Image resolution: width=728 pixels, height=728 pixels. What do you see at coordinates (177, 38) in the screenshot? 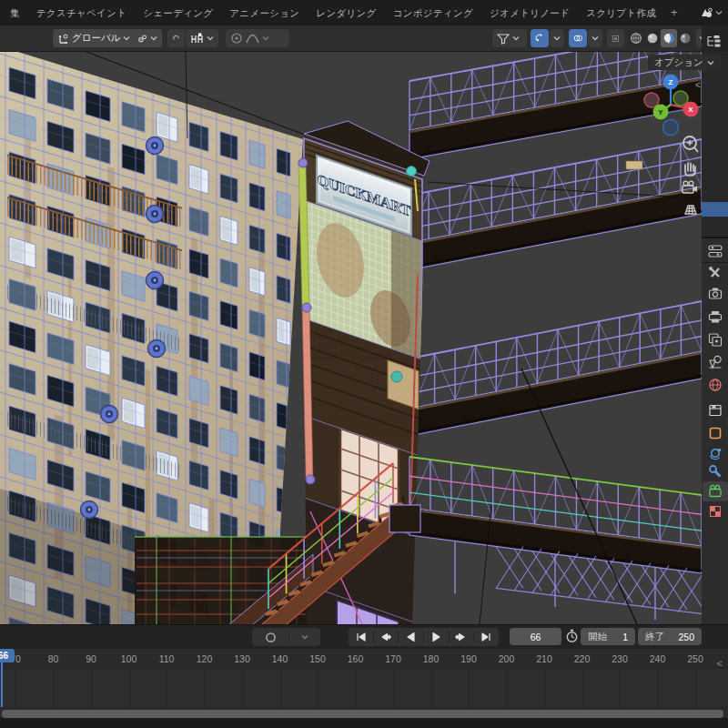
I see `snap-toggle-button` at bounding box center [177, 38].